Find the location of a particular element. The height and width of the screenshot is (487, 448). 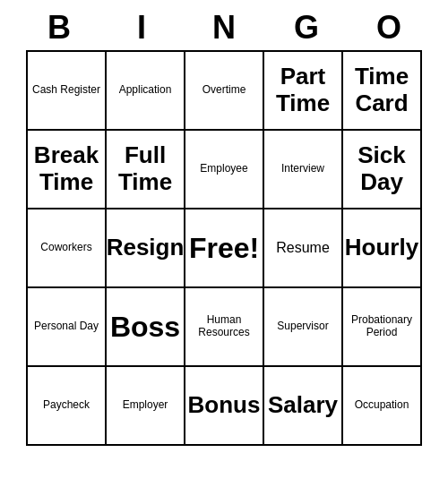

bingo-cell-21: Employer is located at coordinates (146, 406).